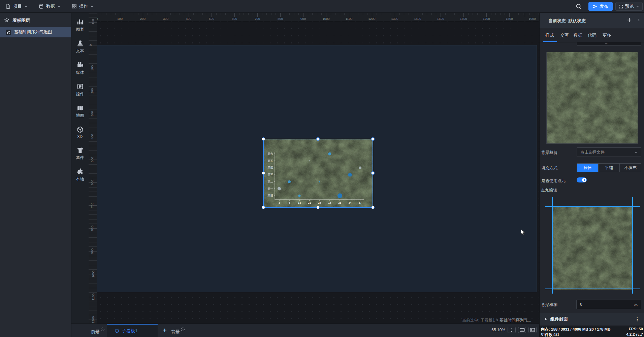 This screenshot has height=337, width=644. I want to click on add-dashboard-button: +, so click(165, 331).